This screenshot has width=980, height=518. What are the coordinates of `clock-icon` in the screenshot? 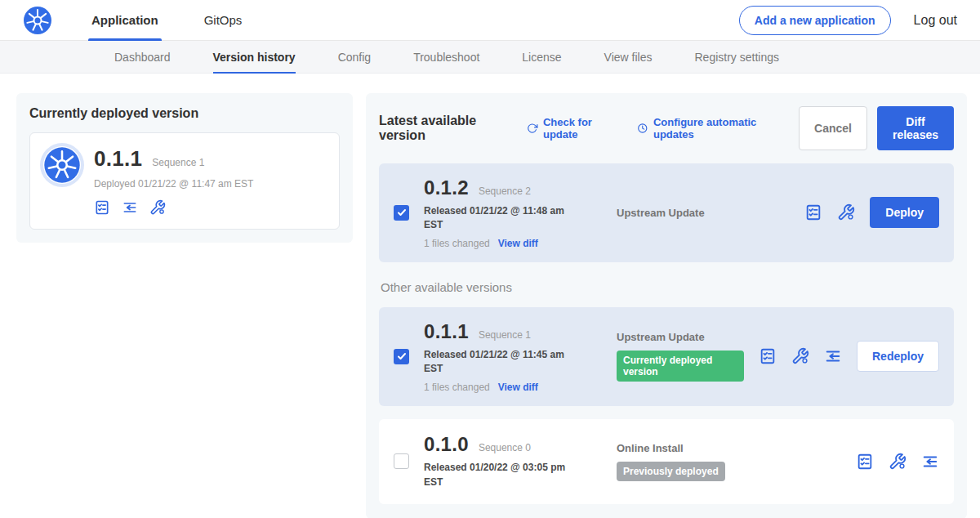 It's located at (643, 128).